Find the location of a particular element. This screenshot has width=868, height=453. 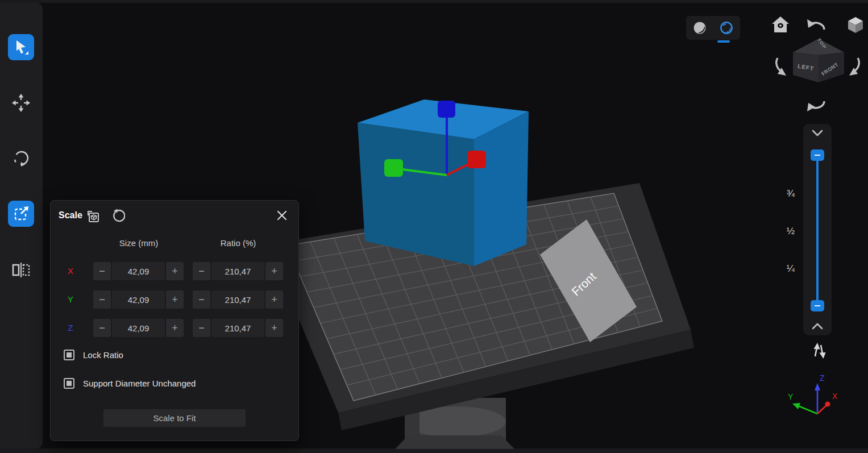

active-mode-underline is located at coordinates (724, 41).